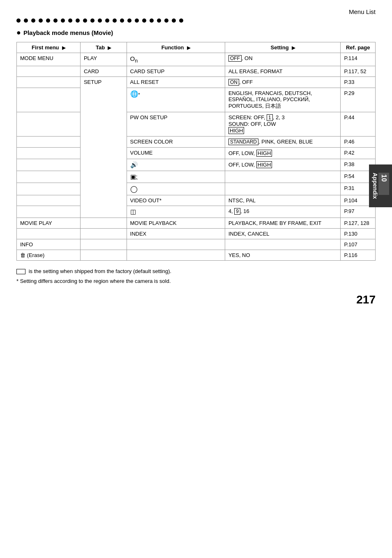  Describe the element at coordinates (104, 147) in the screenshot. I see `cell-tab-setup: SETUP` at that location.